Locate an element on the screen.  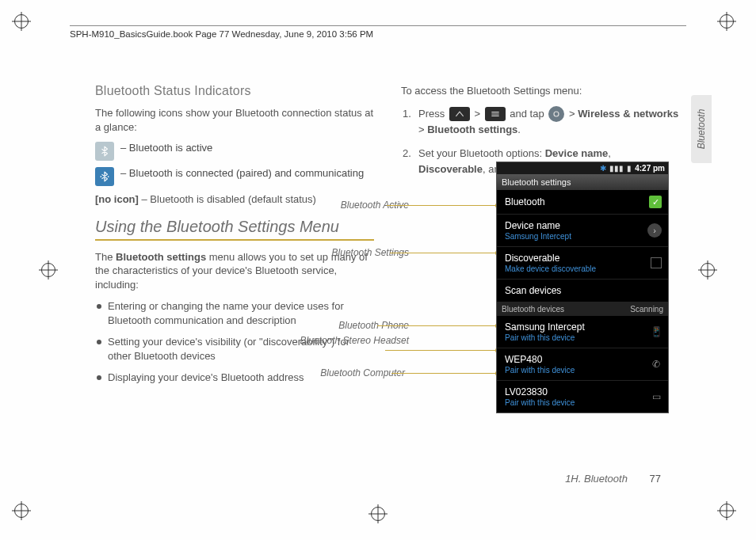
lead-settings is located at coordinates (444, 253).